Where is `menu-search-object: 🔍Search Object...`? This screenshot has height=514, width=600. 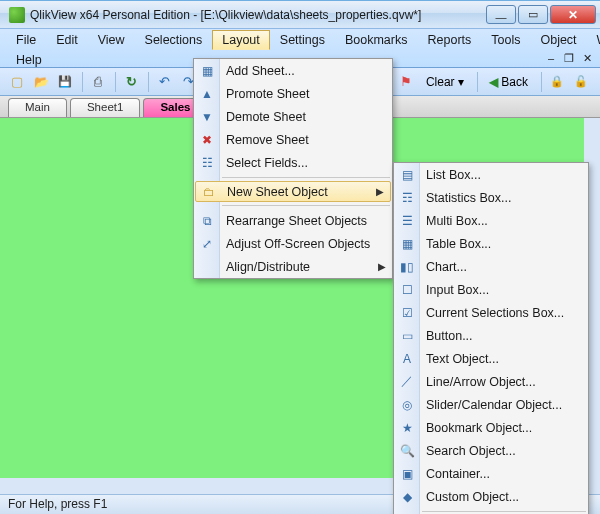 menu-search-object: 🔍Search Object... is located at coordinates (491, 450).